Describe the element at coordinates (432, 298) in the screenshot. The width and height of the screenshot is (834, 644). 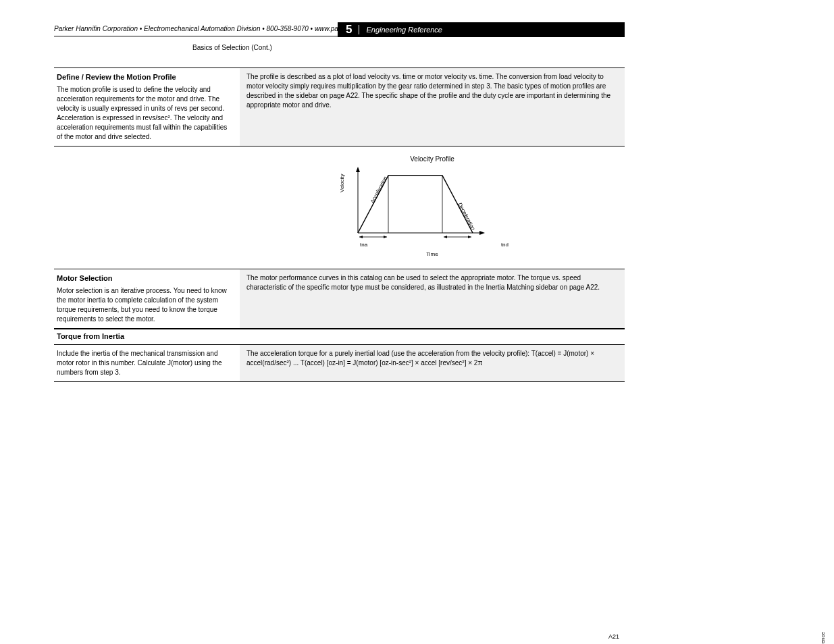
I see `cell-right: The motor performance curves in this cat…` at that location.